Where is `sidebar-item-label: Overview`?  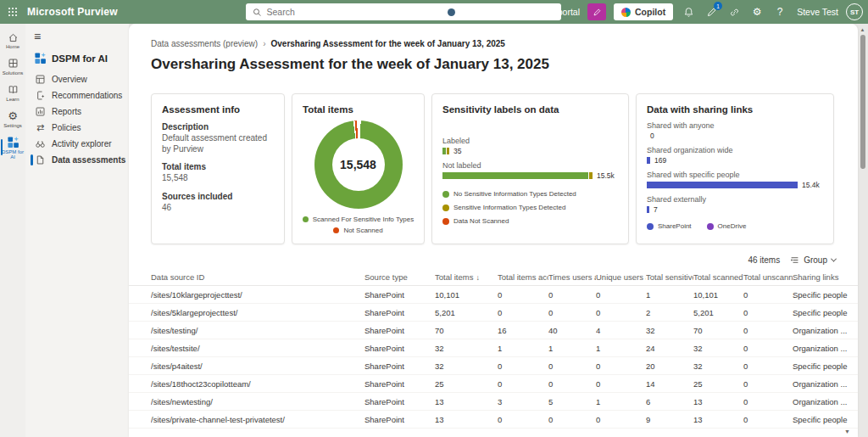 sidebar-item-label: Overview is located at coordinates (70, 80).